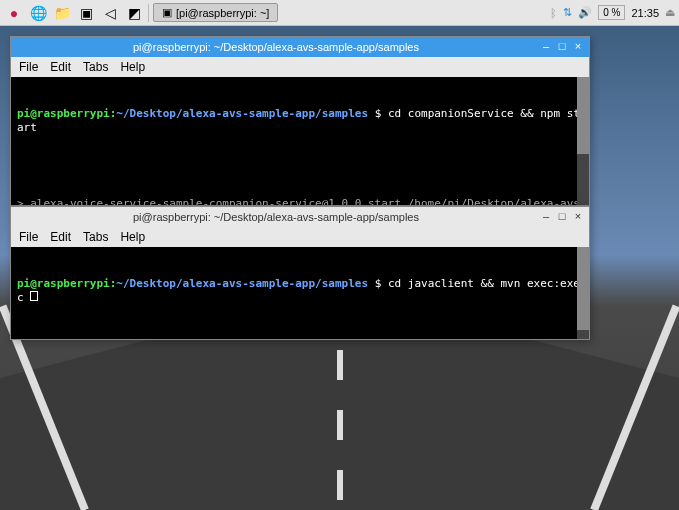  Describe the element at coordinates (568, 12) in the screenshot. I see `network-icon: ⇅` at that location.